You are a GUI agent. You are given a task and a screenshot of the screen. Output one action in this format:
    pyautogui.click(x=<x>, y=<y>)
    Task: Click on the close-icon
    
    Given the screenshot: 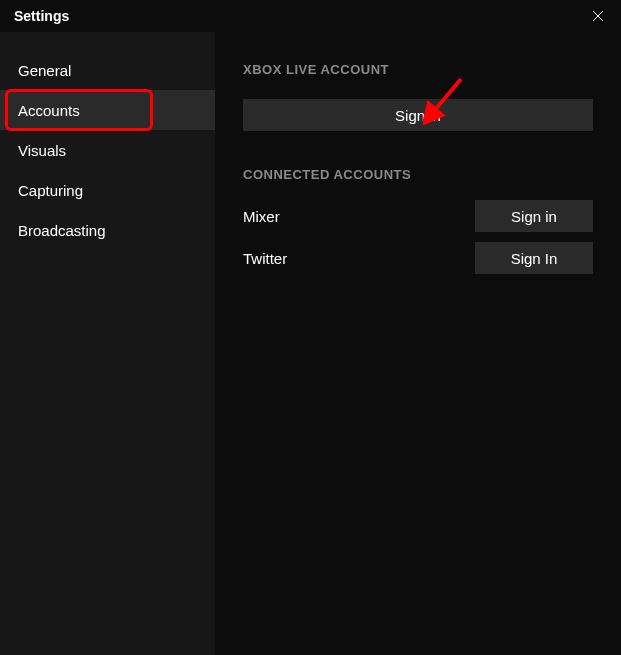 What is the action you would take?
    pyautogui.click(x=598, y=16)
    